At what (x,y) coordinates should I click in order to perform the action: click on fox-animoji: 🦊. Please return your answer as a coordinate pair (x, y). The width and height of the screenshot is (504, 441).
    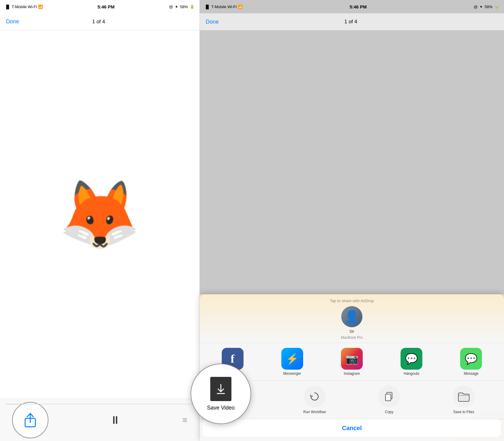
    Looking at the image, I should click on (100, 214).